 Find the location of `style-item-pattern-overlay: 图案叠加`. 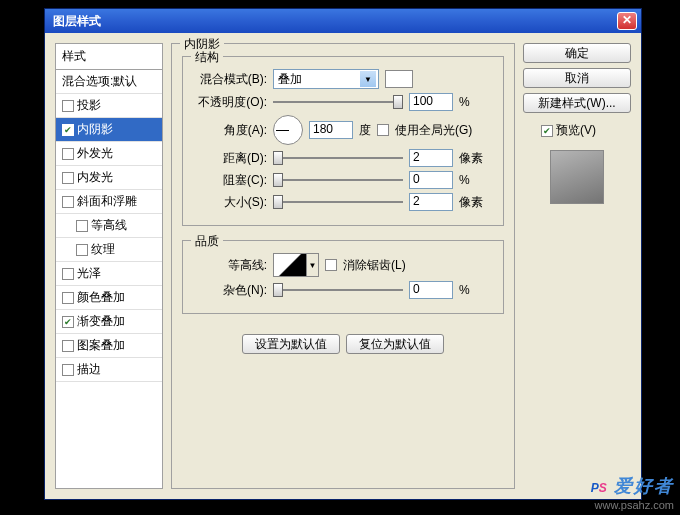

style-item-pattern-overlay: 图案叠加 is located at coordinates (109, 346).